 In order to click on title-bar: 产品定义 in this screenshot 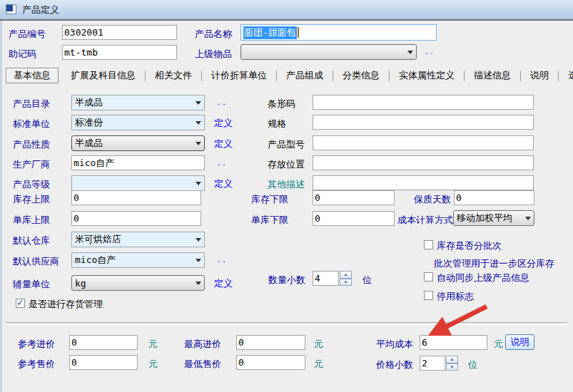, I will do `click(287, 10)`.